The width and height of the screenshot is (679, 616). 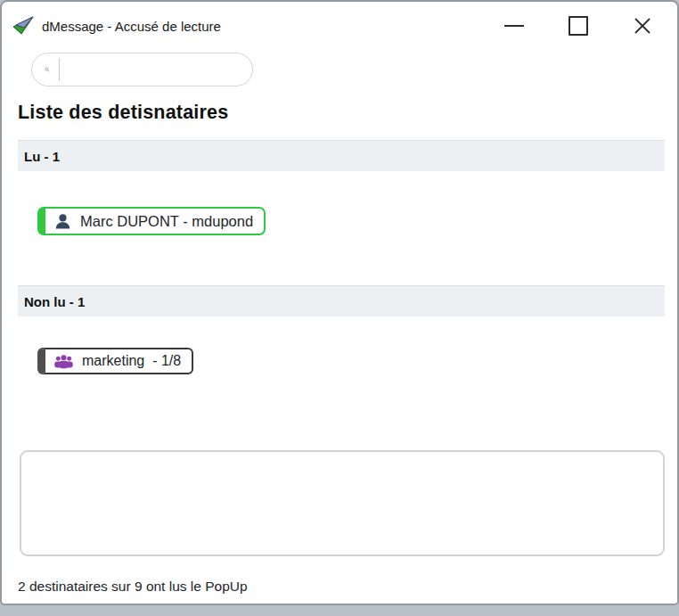 I want to click on close-icon, so click(x=642, y=26).